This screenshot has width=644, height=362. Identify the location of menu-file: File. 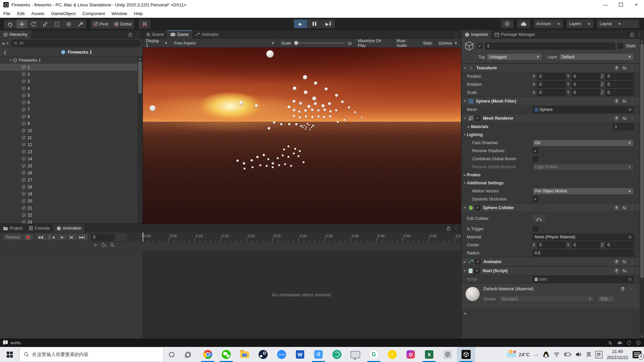
(7, 13).